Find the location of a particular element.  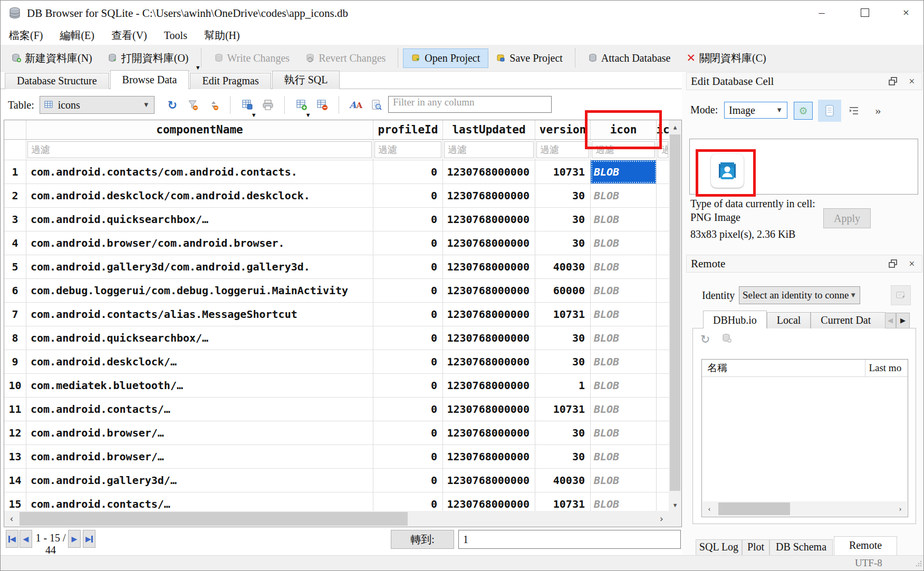

column-header-version: version is located at coordinates (563, 130).